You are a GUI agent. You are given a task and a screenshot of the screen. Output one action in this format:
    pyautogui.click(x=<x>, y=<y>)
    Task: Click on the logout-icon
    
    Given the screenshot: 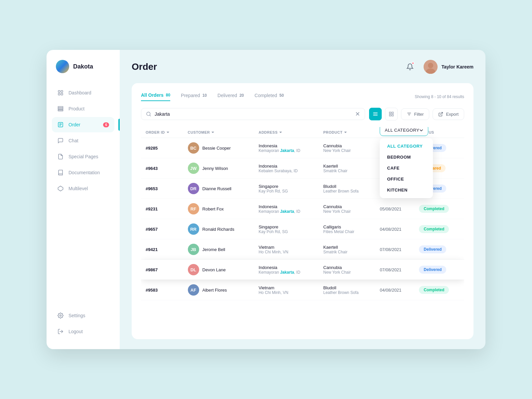 What is the action you would take?
    pyautogui.click(x=61, y=332)
    